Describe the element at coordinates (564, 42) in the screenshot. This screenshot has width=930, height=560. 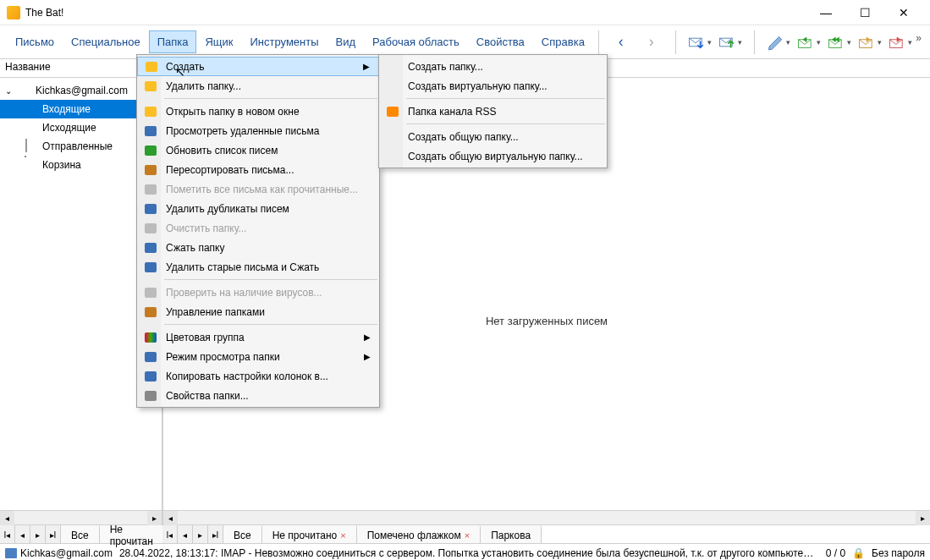
I see `menu-help: Справка` at that location.